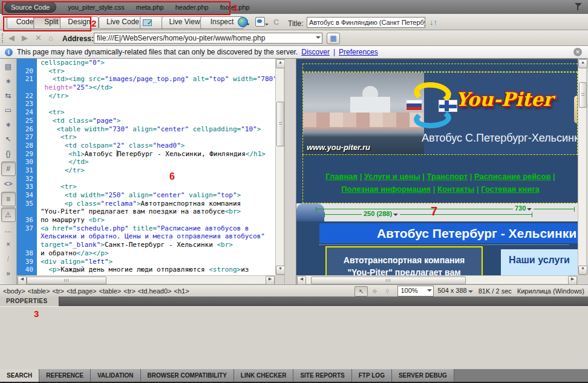  What do you see at coordinates (235, 7) in the screenshot?
I see `related-file-tab: footer.php` at bounding box center [235, 7].